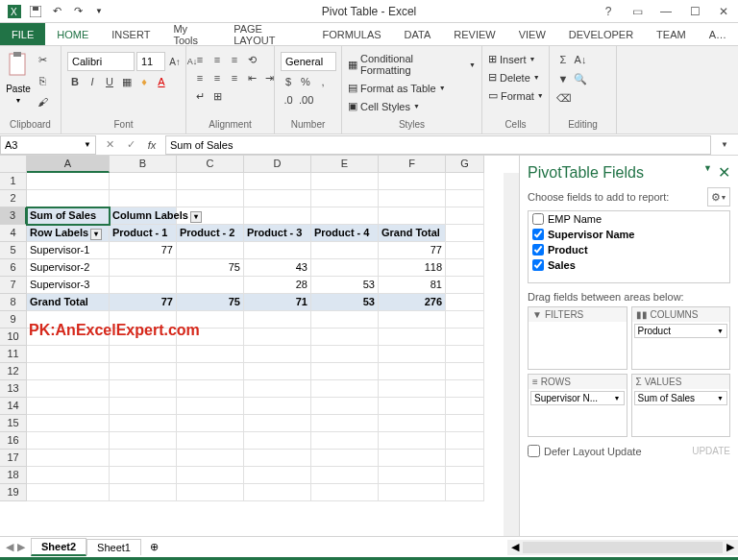 The height and width of the screenshot is (560, 738). I want to click on clear-icon: ⌫, so click(564, 98).